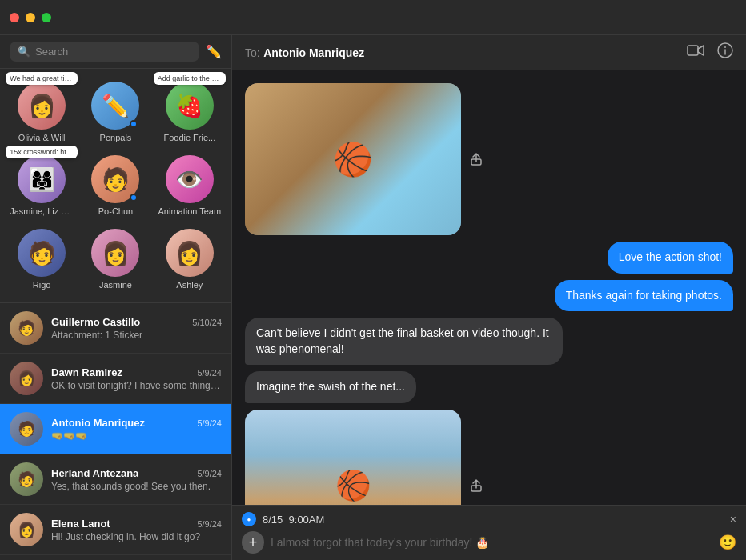 Image resolution: width=746 pixels, height=560 pixels. I want to click on compose-date-indicator: ●, so click(249, 519).